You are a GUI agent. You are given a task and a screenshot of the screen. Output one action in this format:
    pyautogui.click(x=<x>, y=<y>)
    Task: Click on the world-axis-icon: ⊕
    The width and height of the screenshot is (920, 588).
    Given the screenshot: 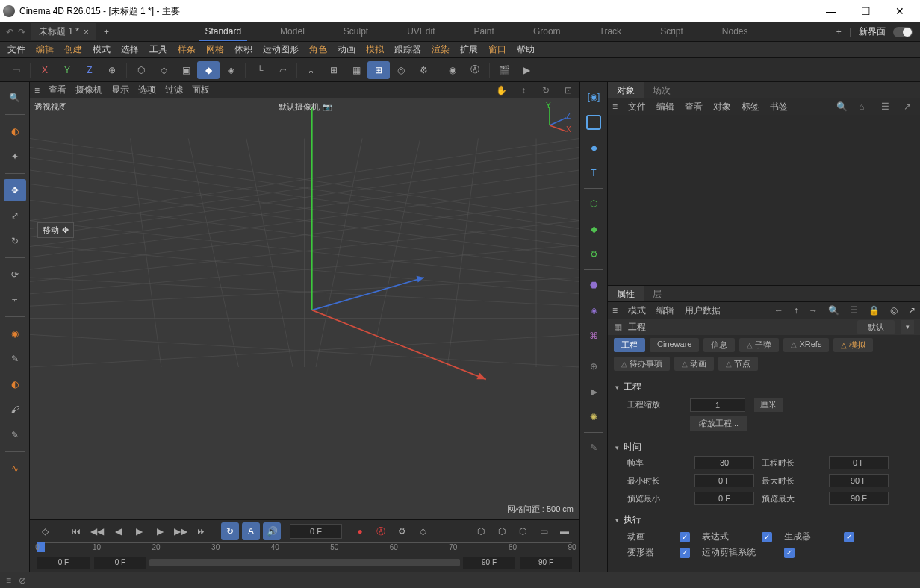 What is the action you would take?
    pyautogui.click(x=112, y=70)
    